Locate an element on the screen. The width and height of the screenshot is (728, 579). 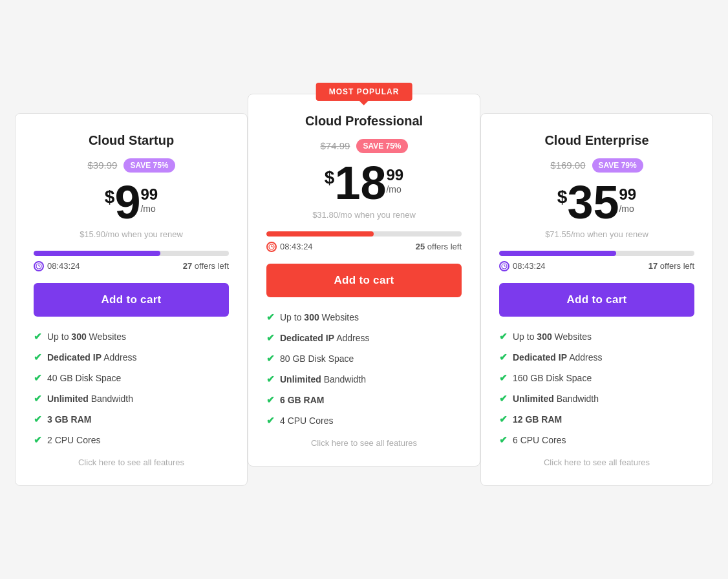
feature-item: ✔ 12 GB RAM is located at coordinates (597, 419).